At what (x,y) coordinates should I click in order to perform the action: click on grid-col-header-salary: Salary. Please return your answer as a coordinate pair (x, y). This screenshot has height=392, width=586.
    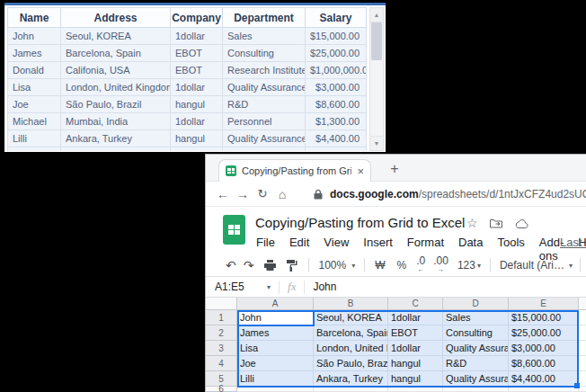
    Looking at the image, I should click on (336, 18).